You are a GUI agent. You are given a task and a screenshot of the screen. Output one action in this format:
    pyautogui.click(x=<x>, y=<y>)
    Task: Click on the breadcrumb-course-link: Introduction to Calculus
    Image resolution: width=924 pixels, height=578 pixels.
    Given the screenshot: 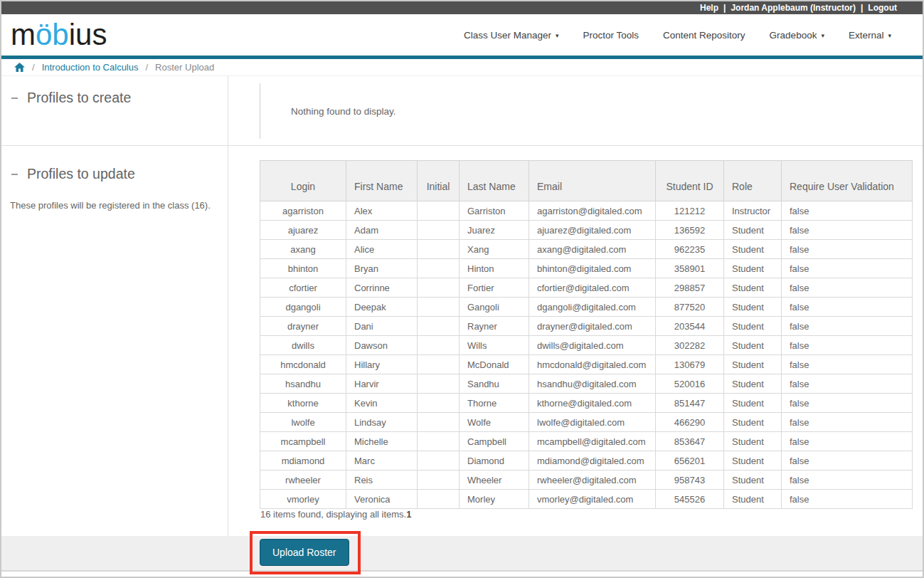 What is the action you would take?
    pyautogui.click(x=90, y=67)
    